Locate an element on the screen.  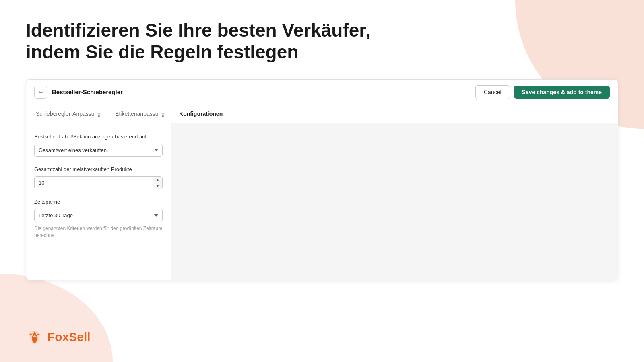
top-products-label: Gesamtzahl der meistverkauften Produkte is located at coordinates (98, 169).